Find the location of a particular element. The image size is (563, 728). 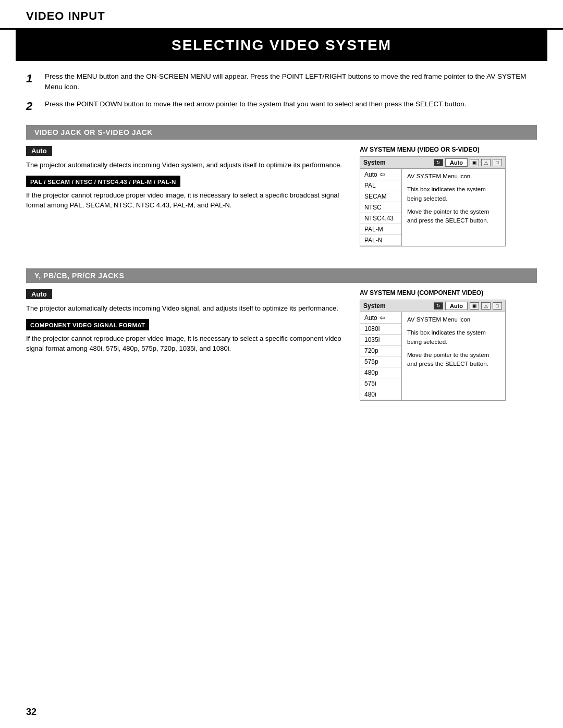

video-jack-left: Auto The projector automatically detects… is located at coordinates (185, 196).